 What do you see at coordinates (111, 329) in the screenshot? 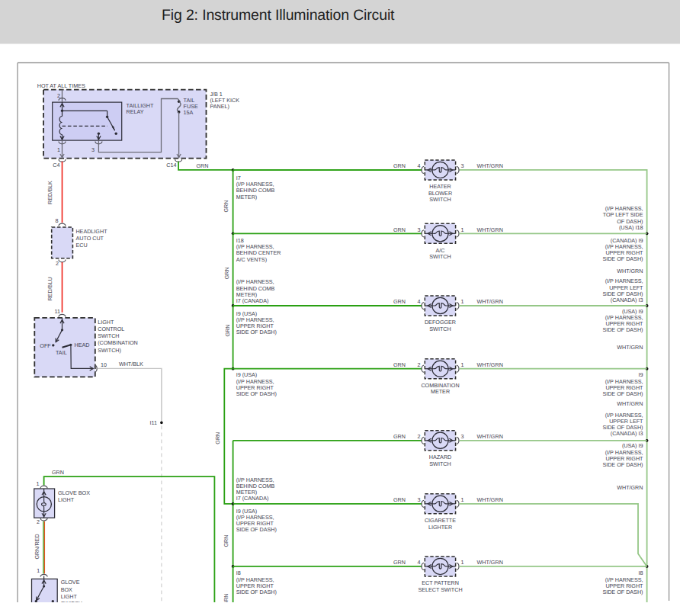
I see `svg-text: CONTROL` at bounding box center [111, 329].